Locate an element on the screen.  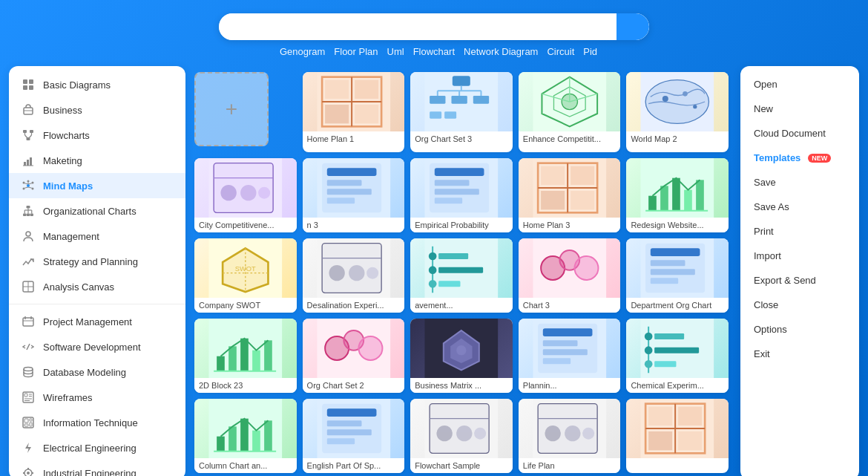
sidebar-item-project-mgmt: Project Management is located at coordinates (97, 322).